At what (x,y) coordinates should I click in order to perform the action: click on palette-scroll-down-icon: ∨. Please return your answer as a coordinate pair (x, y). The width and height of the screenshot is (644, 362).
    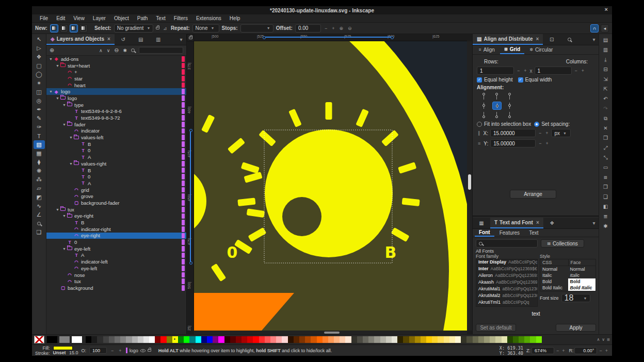
    Looking at the image, I should click on (603, 339).